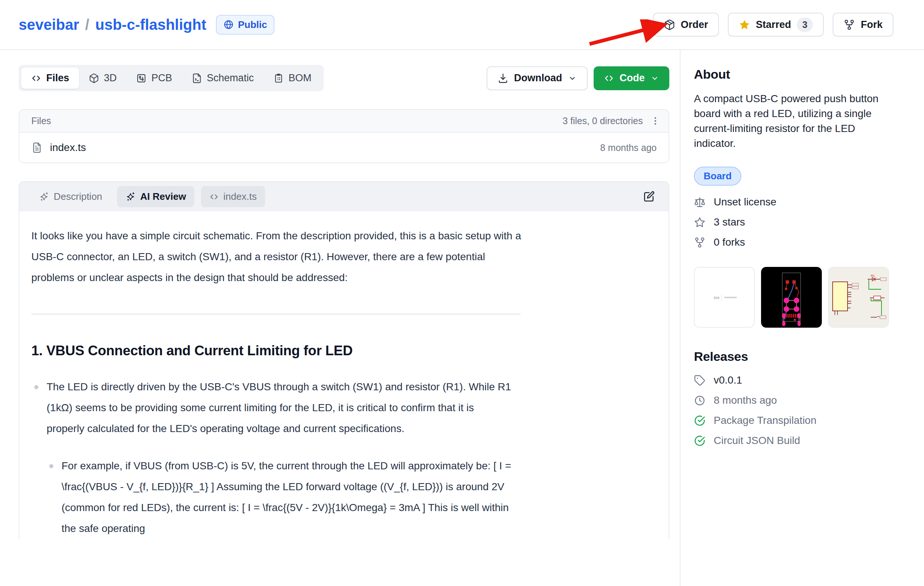  I want to click on order-label: Order, so click(695, 25).